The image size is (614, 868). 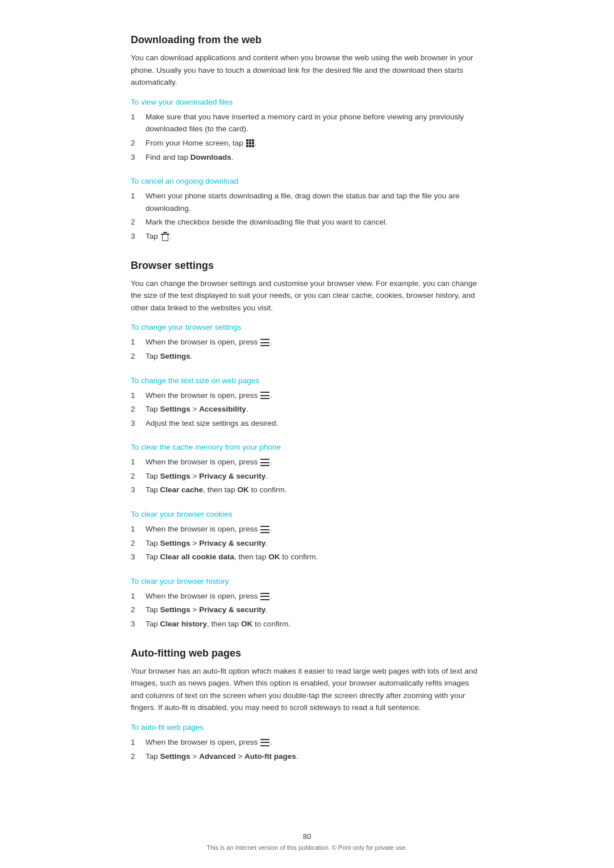 I want to click on list-item: 1 When your phone starts downloading a f…, so click(x=307, y=202).